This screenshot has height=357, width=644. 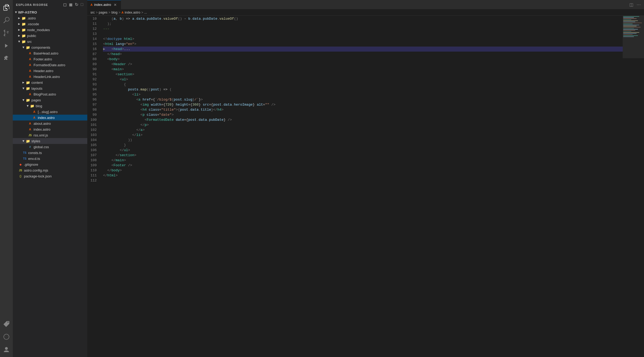 What do you see at coordinates (6, 59) in the screenshot?
I see `activity-icon-extensions` at bounding box center [6, 59].